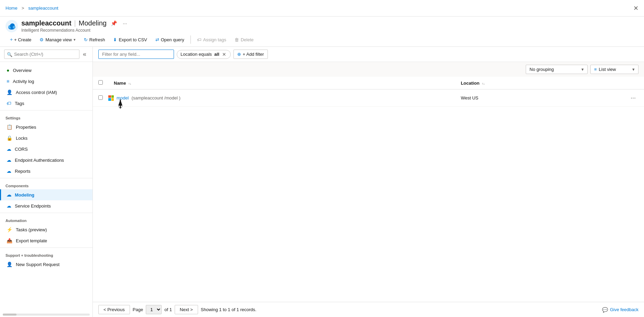 The image size is (644, 317). What do you see at coordinates (204, 54) in the screenshot?
I see `location-filter-tag: Location equals all ✕` at bounding box center [204, 54].